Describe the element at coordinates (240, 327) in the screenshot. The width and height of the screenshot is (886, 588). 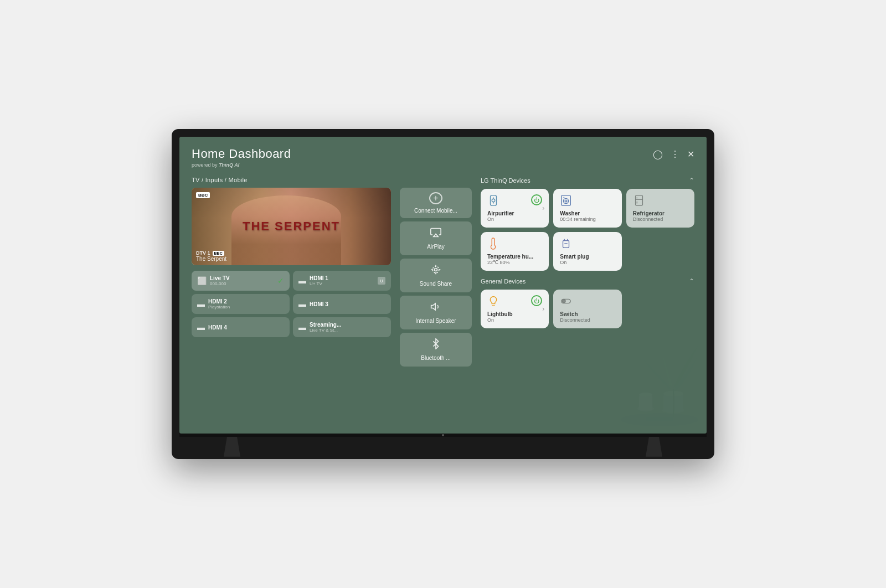
I see `input-hdmi4: ▬ HDMI 4` at that location.